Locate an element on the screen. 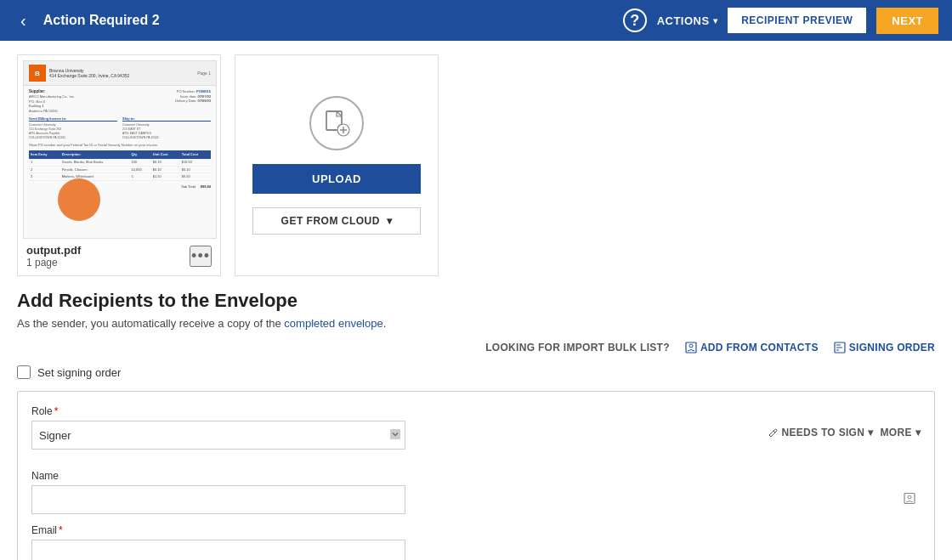 Image resolution: width=952 pixels, height=560 pixels. email-input-wrap is located at coordinates (476, 550).